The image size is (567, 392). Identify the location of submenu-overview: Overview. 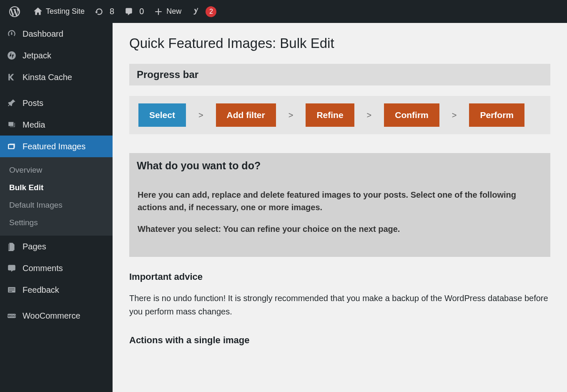
(56, 170).